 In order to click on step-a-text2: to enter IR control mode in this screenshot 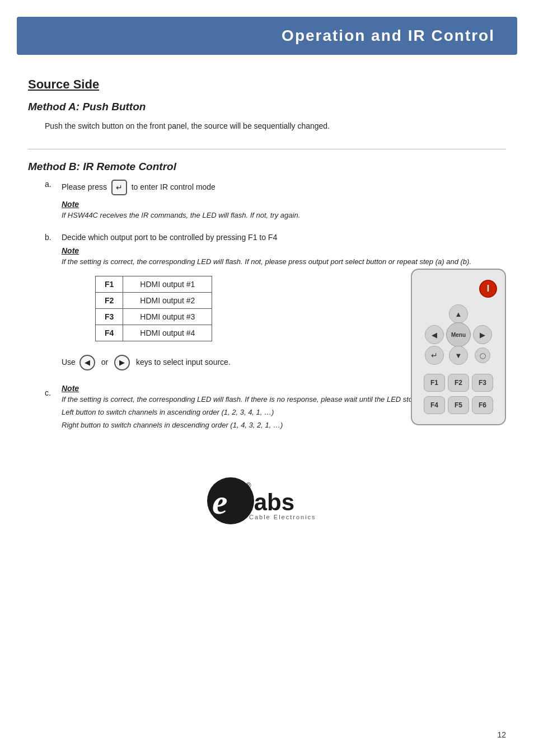, I will do `click(174, 187)`.